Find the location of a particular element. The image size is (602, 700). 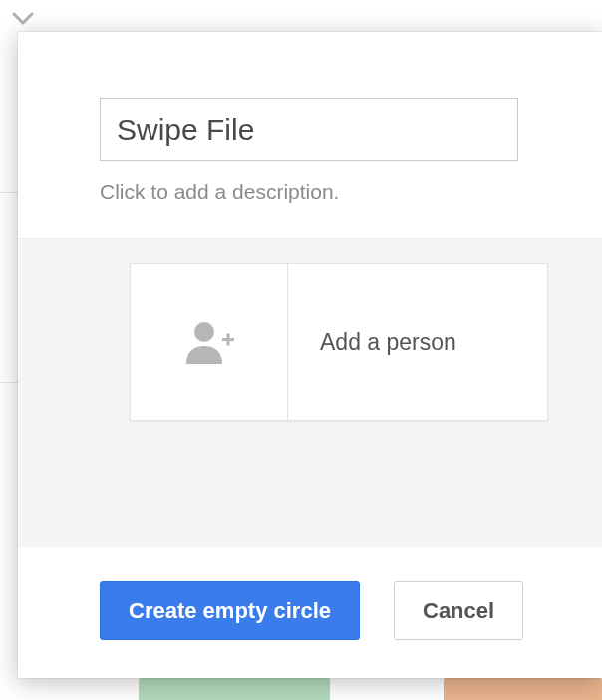

add-person-label: Add a person is located at coordinates (418, 342).